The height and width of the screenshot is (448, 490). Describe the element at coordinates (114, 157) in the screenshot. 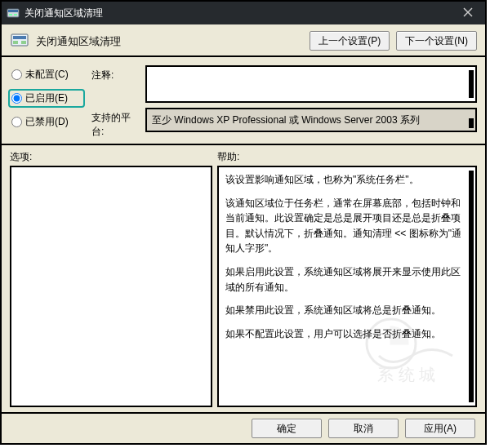

I see `options-label: 选项:` at that location.